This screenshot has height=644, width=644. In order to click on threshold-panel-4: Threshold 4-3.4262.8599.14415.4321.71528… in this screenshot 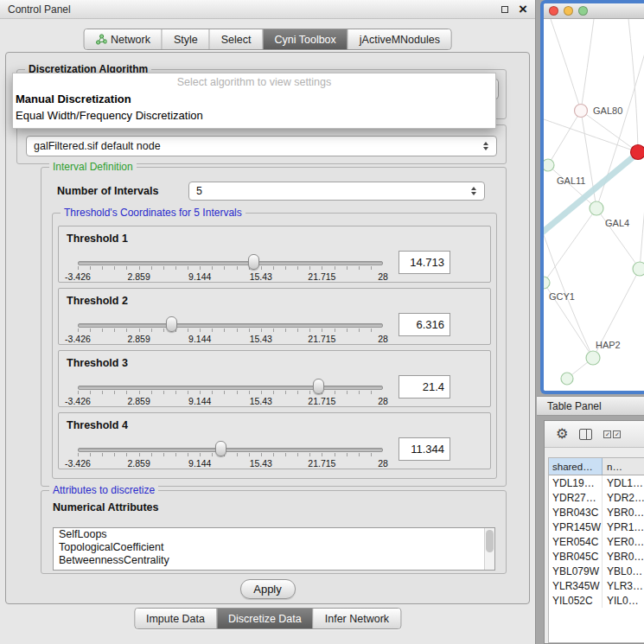, I will do `click(275, 441)`.